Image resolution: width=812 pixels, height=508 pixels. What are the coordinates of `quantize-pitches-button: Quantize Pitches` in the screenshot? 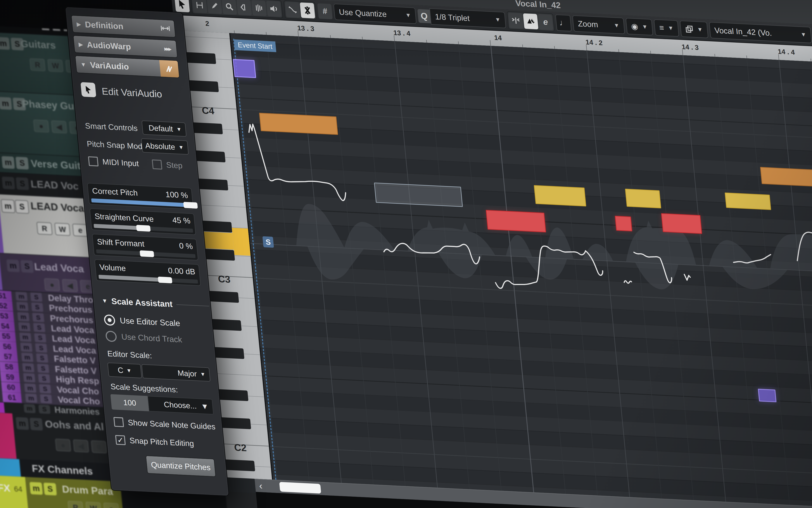 It's located at (181, 466).